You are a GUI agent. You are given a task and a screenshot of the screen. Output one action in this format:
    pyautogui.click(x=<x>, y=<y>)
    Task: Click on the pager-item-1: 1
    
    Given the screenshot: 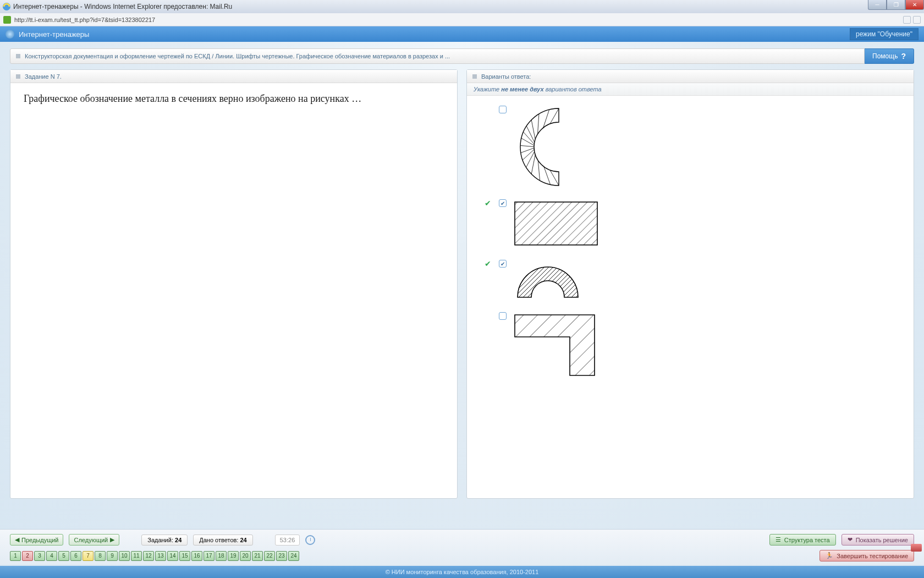 What is the action you would take?
    pyautogui.click(x=15, y=556)
    